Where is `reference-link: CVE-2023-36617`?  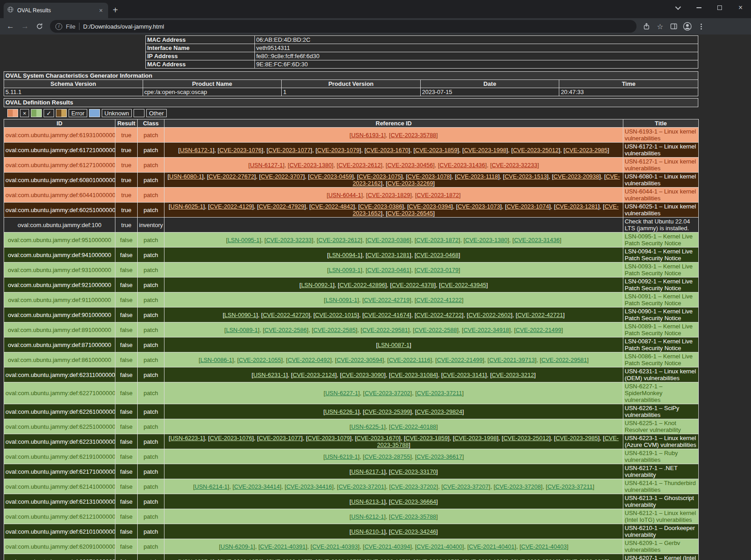 reference-link: CVE-2023-36617 is located at coordinates (439, 457).